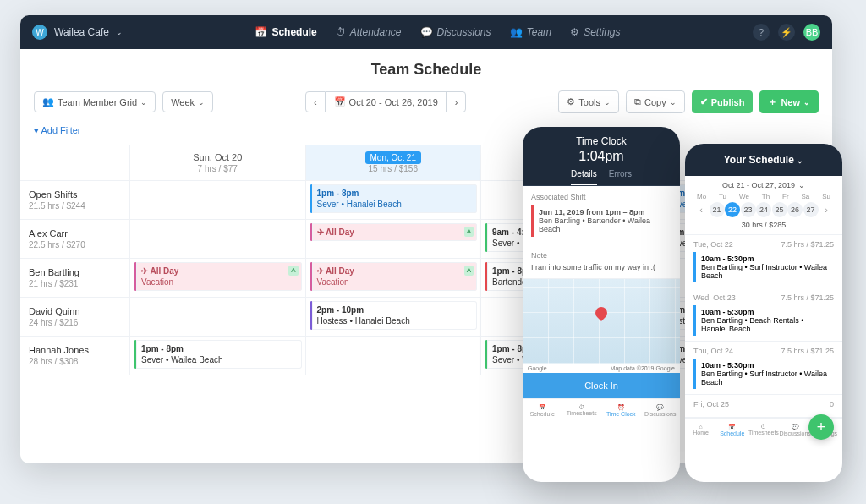  I want to click on nav-settings: ⚙ Settings, so click(595, 32).